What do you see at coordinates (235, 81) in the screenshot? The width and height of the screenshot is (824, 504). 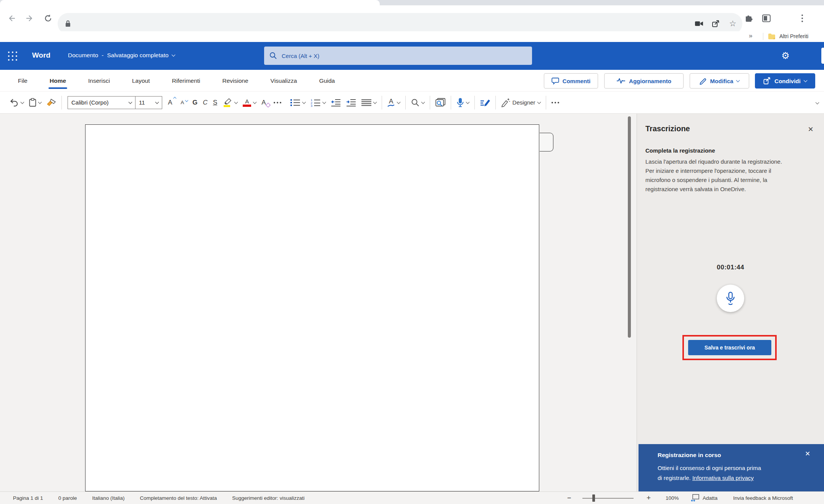 I see `tab-revisione: Revisione` at bounding box center [235, 81].